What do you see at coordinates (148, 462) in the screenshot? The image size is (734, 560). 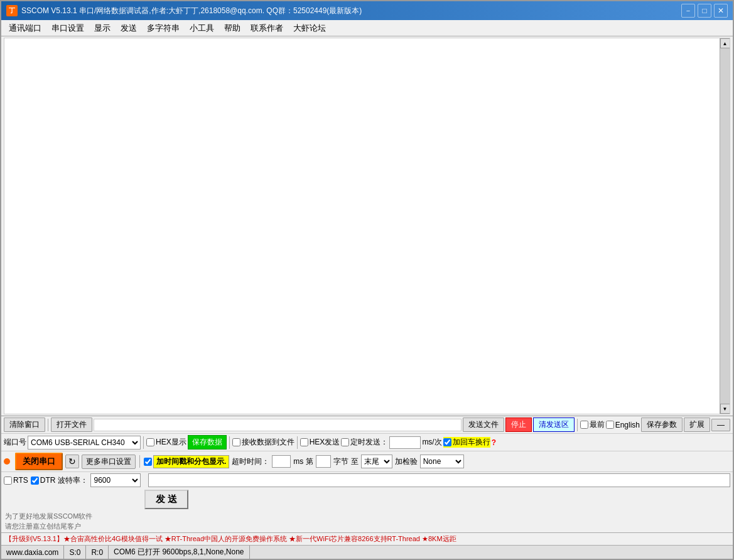 I see `timestamp-checkbox` at bounding box center [148, 462].